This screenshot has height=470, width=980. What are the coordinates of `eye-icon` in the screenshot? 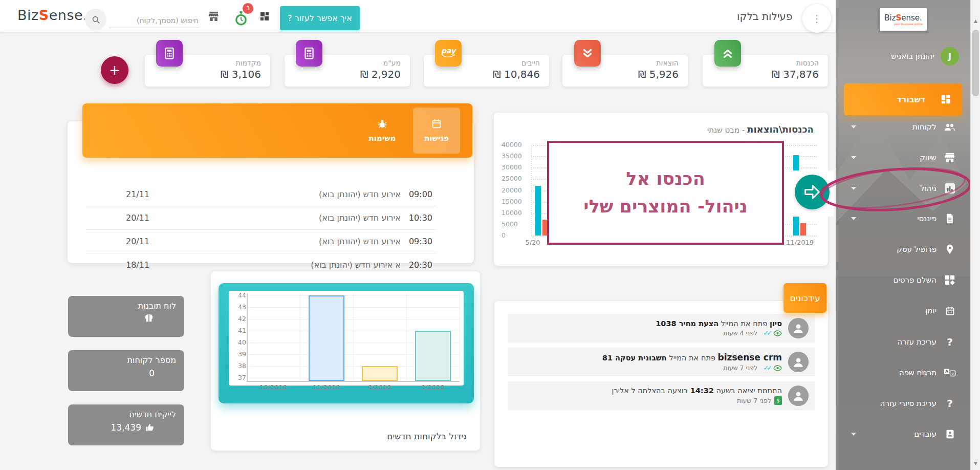 It's located at (778, 333).